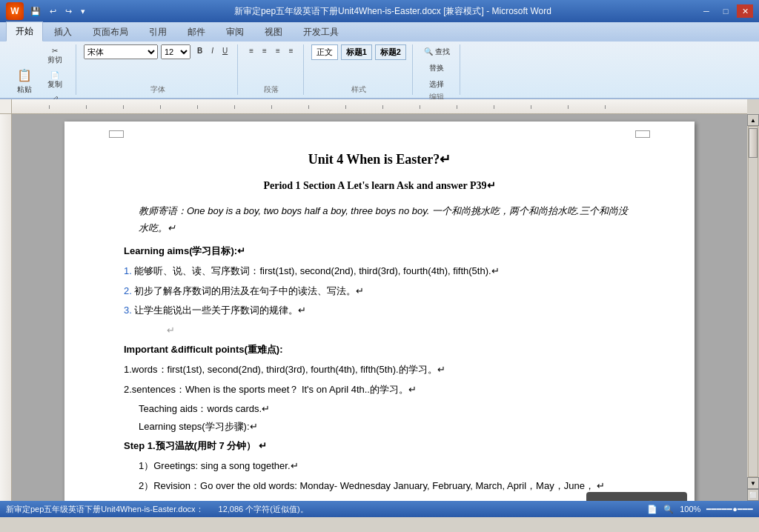 This screenshot has width=759, height=532. What do you see at coordinates (380, 370) in the screenshot?
I see `important-item-1: 1.words：first(1st), second(2nd), third(3…` at bounding box center [380, 370].